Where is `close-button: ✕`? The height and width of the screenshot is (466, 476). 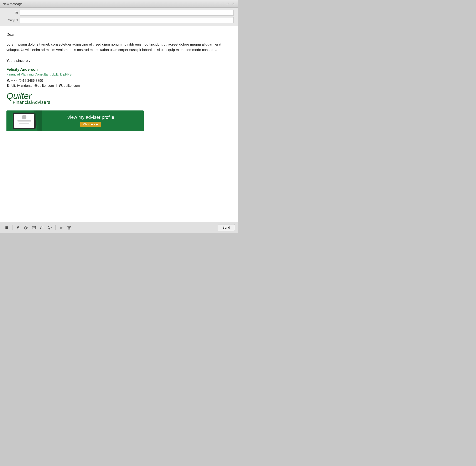
close-button: ✕ is located at coordinates (233, 4).